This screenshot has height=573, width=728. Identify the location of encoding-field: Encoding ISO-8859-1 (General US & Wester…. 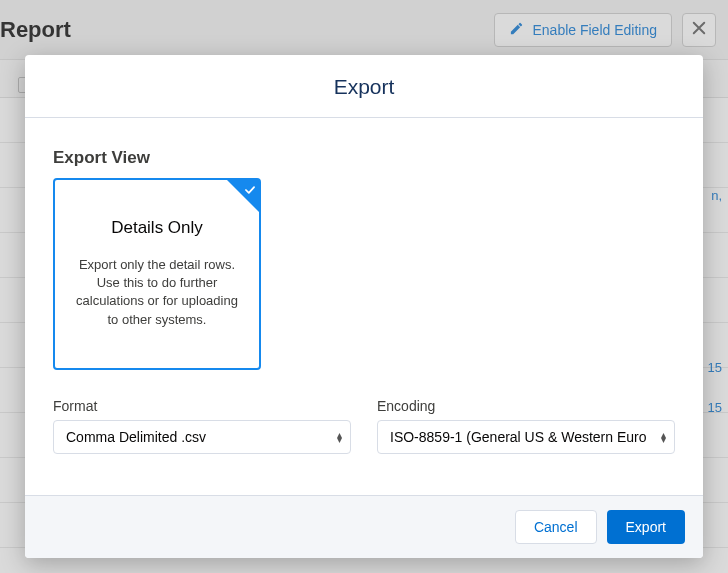
(526, 426).